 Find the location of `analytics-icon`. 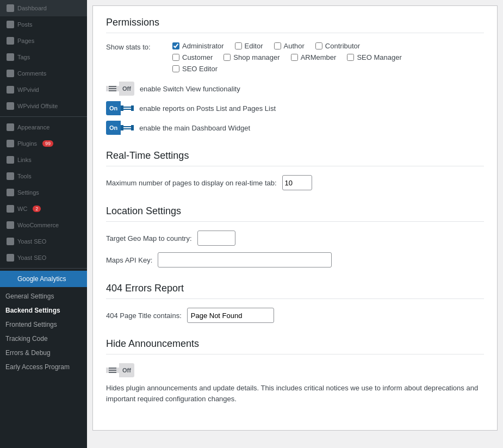

analytics-icon is located at coordinates (10, 279).